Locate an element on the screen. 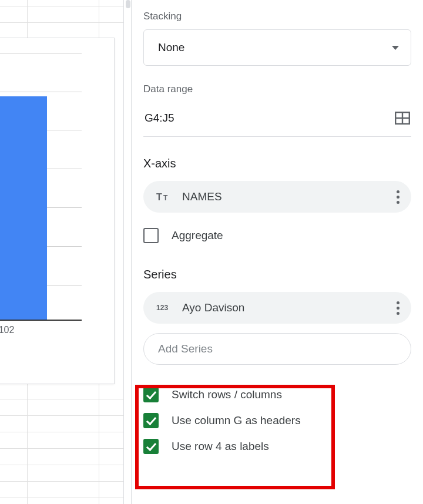 The height and width of the screenshot is (504, 423). use-row-labels-label: Use row 4 as labels is located at coordinates (220, 446).